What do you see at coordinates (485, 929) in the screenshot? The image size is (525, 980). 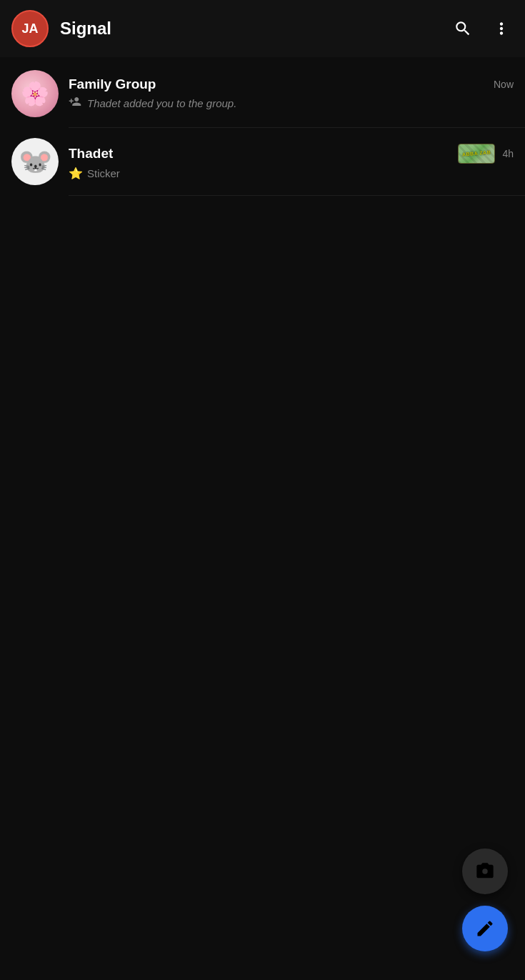 I see `compose-icon` at bounding box center [485, 929].